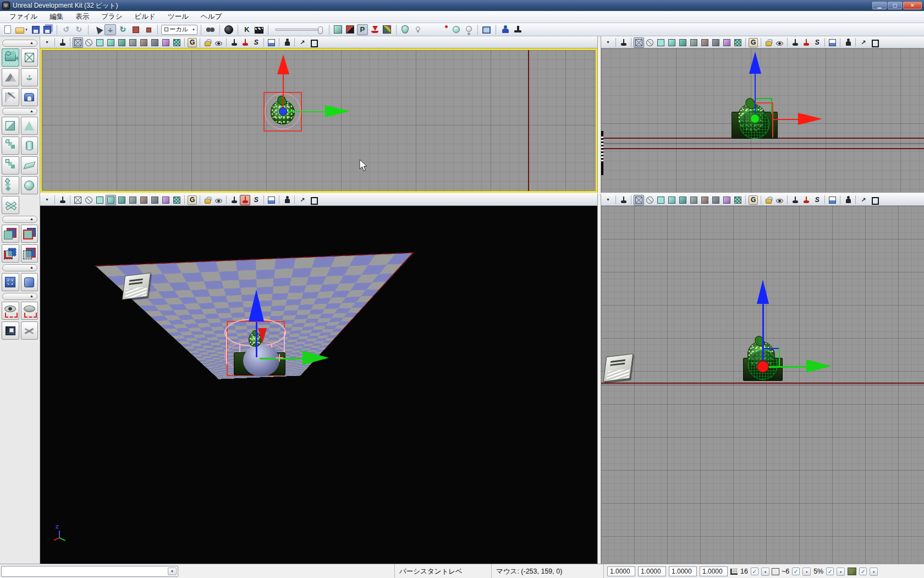 The image size is (924, 578). I want to click on csg-group-header: ▲, so click(20, 219).